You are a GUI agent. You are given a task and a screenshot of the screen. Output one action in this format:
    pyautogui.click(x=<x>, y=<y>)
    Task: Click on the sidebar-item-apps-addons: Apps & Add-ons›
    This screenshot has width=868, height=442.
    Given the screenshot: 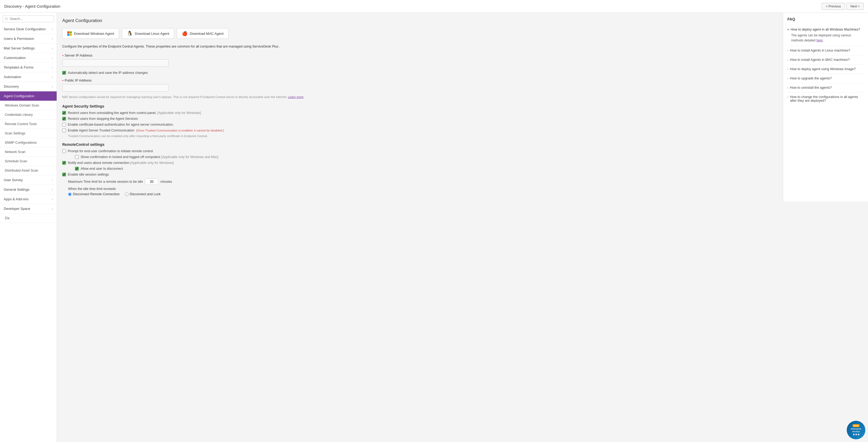 What is the action you would take?
    pyautogui.click(x=28, y=199)
    